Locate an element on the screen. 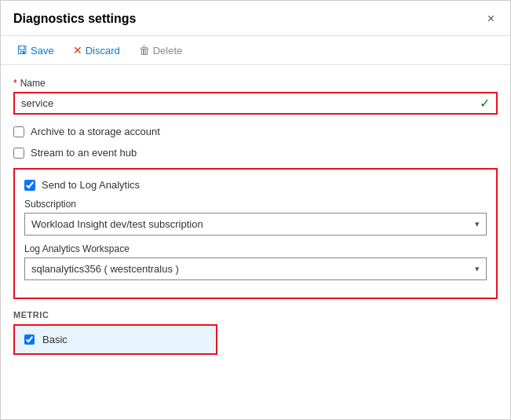 The image size is (511, 420). workspace-field: Log Analytics Workspace sqlanalytics356 … is located at coordinates (256, 262).